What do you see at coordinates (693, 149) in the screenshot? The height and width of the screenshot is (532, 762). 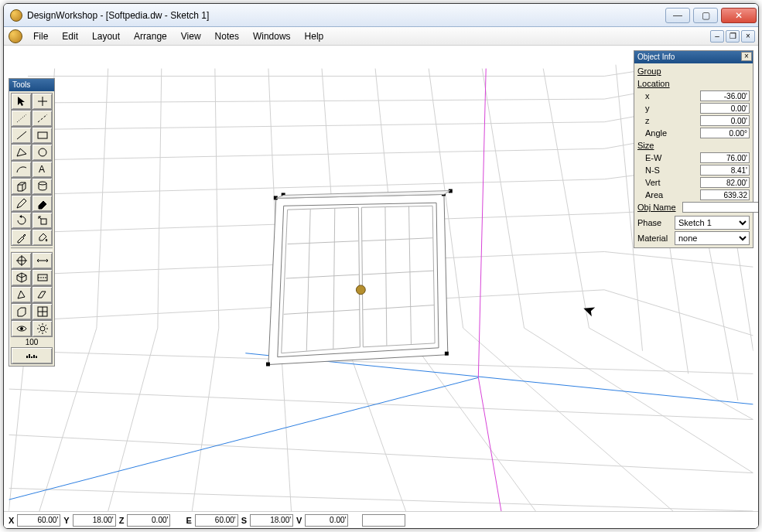 I see `object-info-panel: Object Info× Group Location x y z Angle …` at bounding box center [693, 149].